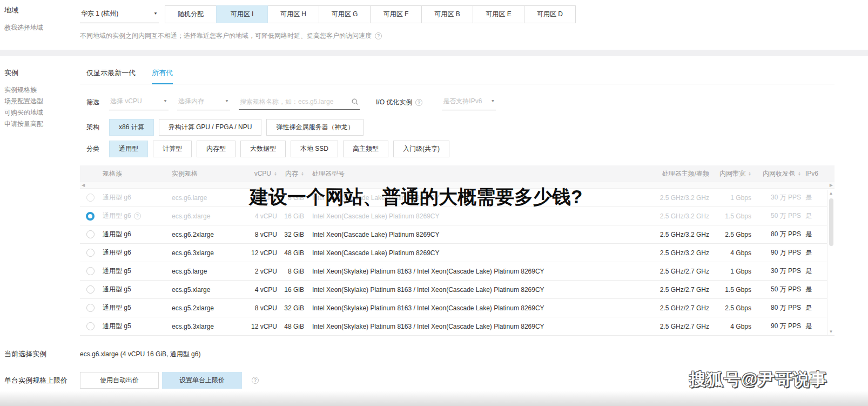 The height and width of the screenshot is (406, 868). Describe the element at coordinates (831, 263) in the screenshot. I see `vertical-scrollbar: ▲ ▼` at that location.